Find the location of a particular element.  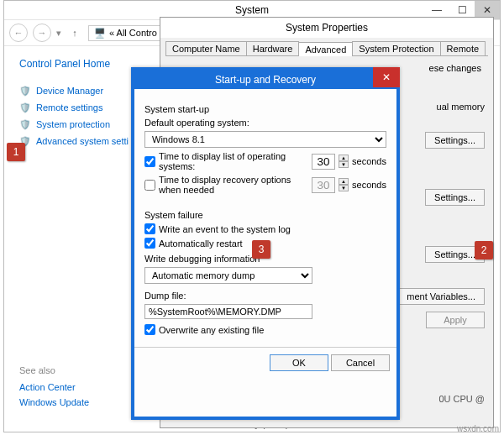

arrow-right-icon: → is located at coordinates (42, 33).